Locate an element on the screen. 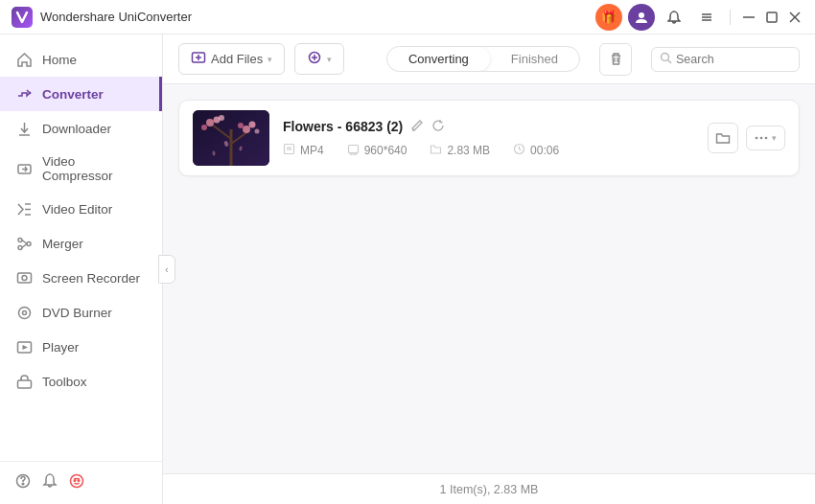 The height and width of the screenshot is (504, 815). toolbox-label: Toolbox is located at coordinates (65, 381).